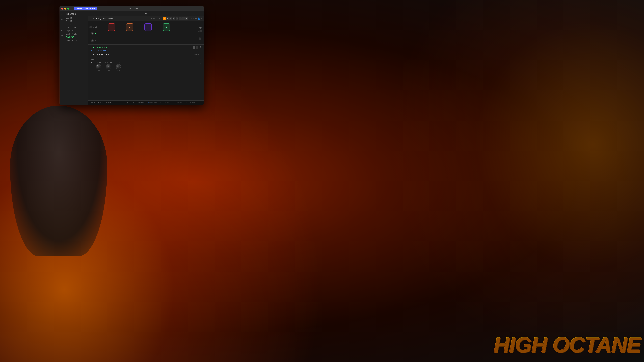  What do you see at coordinates (146, 47) in the screenshot?
I see `ir-panel-header: ⋮ IR Loader Single (ST) 1 2 ⏻` at bounding box center [146, 47].